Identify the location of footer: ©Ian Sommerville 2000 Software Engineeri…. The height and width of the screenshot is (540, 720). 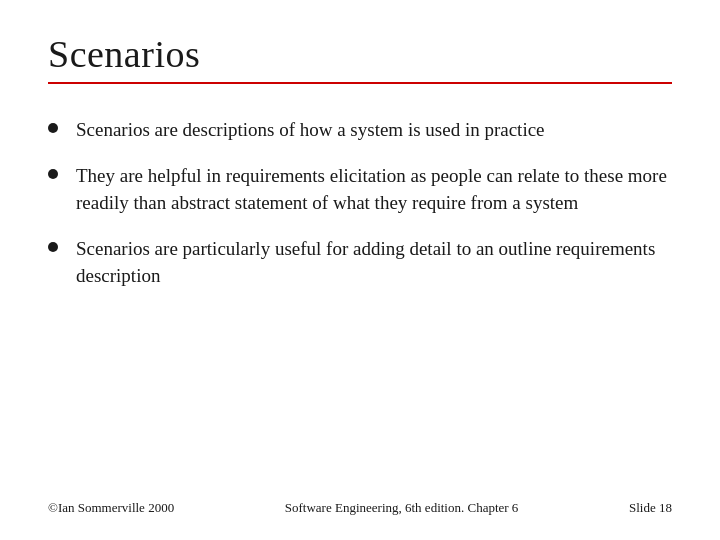
(360, 504).